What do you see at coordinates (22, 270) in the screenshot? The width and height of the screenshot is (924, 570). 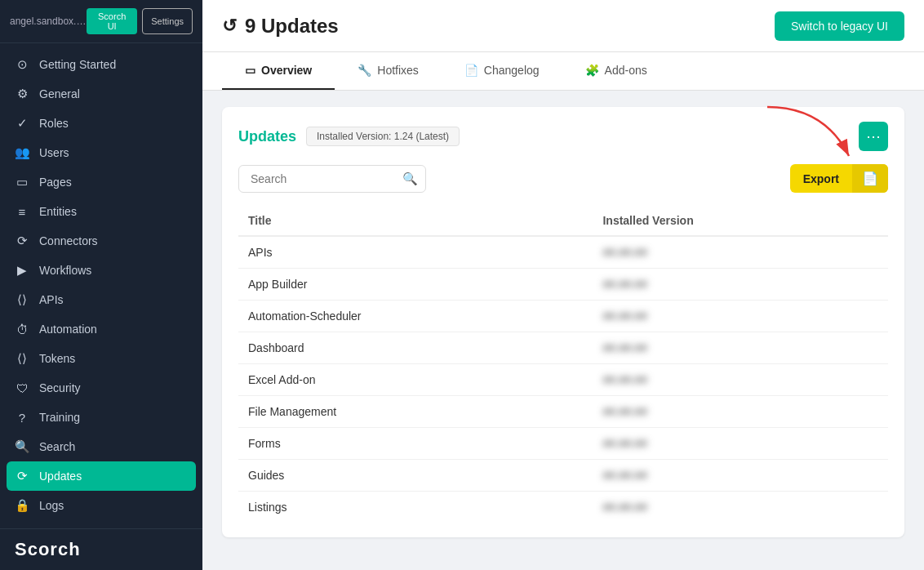 I see `workflows-icon: ▶` at bounding box center [22, 270].